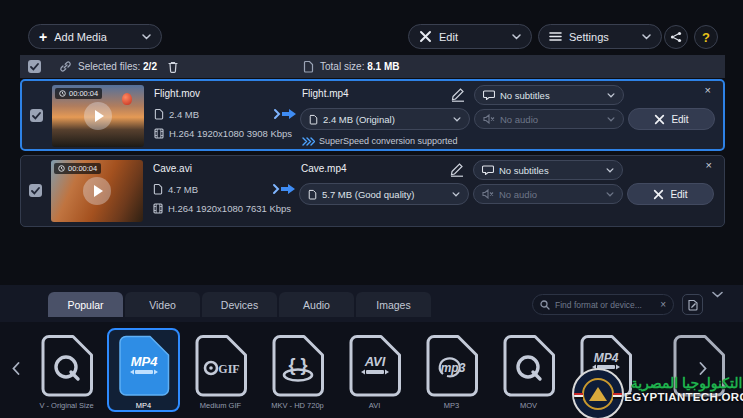  What do you see at coordinates (221, 366) in the screenshot?
I see `gif-icon: GIF` at bounding box center [221, 366].